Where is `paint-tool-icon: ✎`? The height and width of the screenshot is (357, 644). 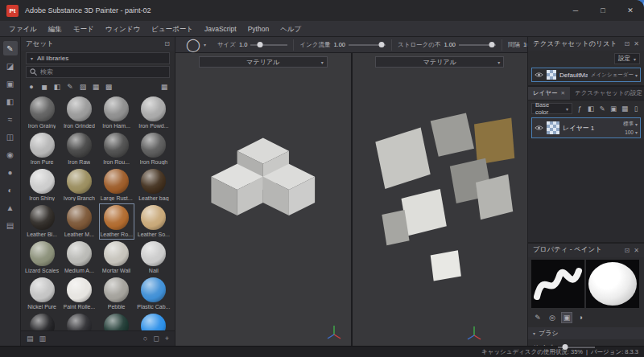 paint-tool-icon: ✎ is located at coordinates (10, 48).